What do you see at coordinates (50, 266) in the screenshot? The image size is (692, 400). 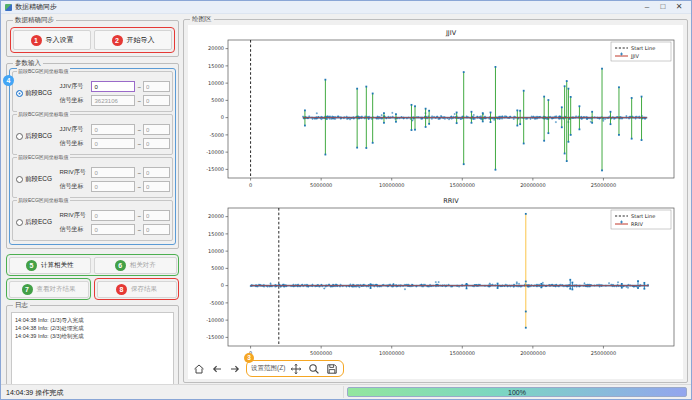 I see `compute-correlation-button: 5 计算相关性` at bounding box center [50, 266].